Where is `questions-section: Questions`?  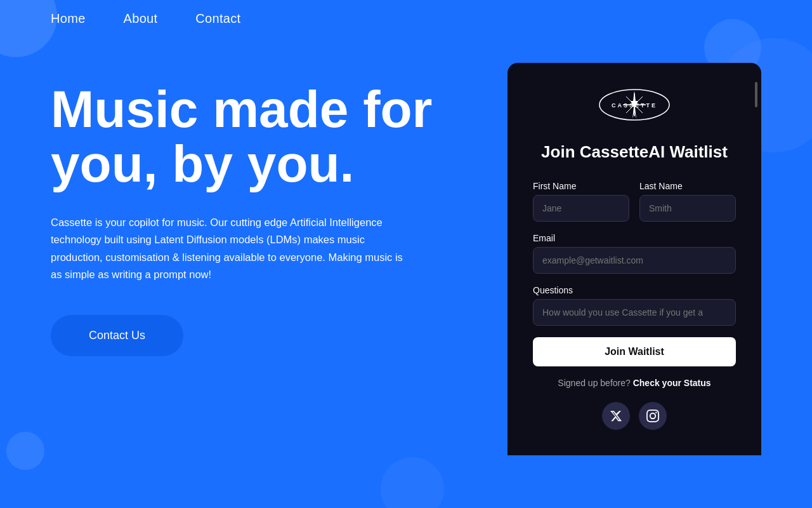
questions-section: Questions is located at coordinates (634, 305).